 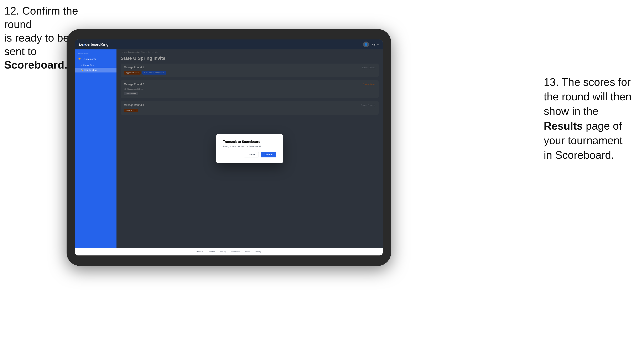 I want to click on avatar-icon: 👤, so click(x=366, y=44).